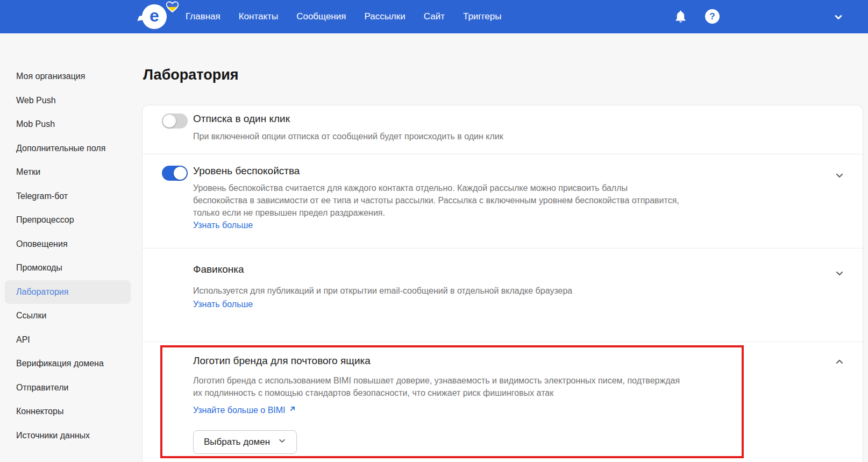  Describe the element at coordinates (237, 442) in the screenshot. I see `select-domain-label: Выбрать домен` at that location.